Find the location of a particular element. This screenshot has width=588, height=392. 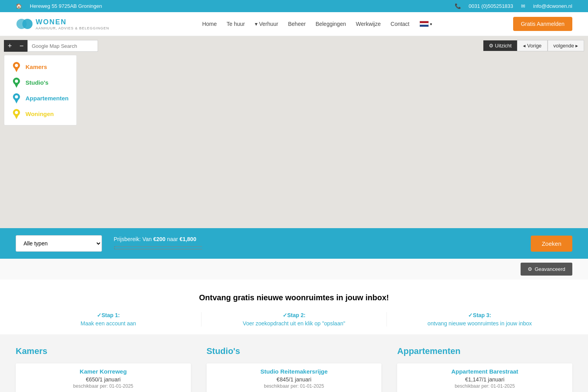

listing-appartement-price: €1,147/1 januari is located at coordinates (485, 379).